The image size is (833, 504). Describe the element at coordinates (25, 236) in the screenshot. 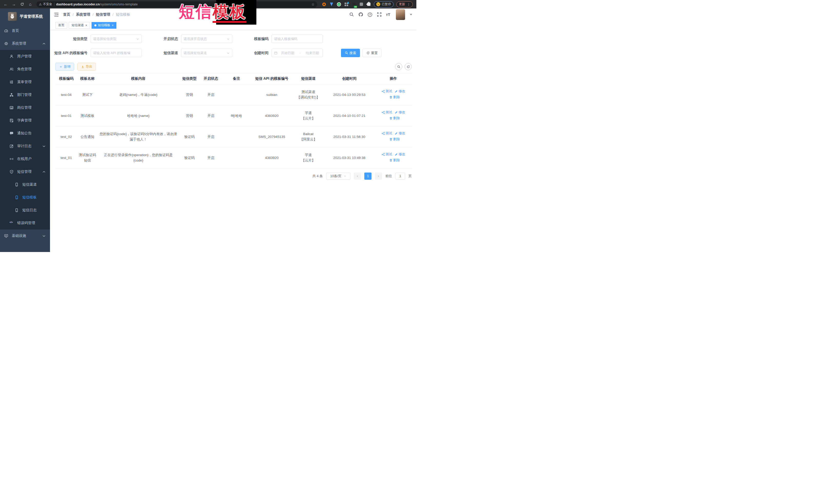

I see `sidebar-item-infrastructure: 基础设施` at that location.